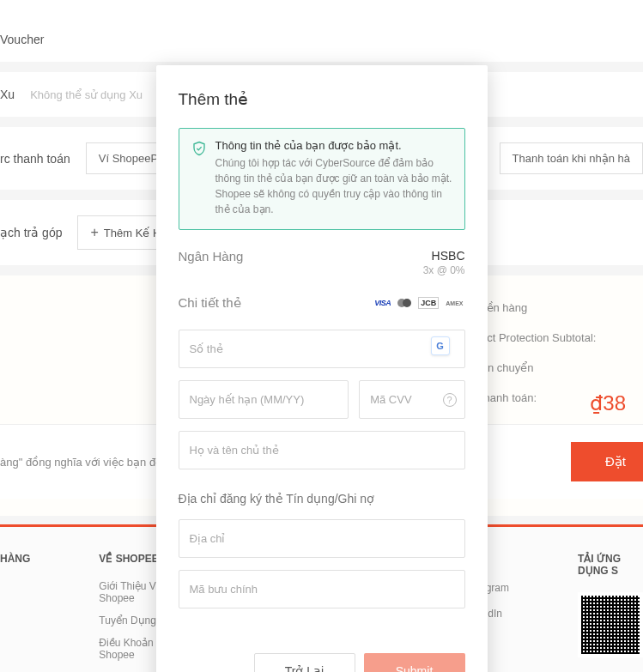  I want to click on address-input, so click(322, 539).